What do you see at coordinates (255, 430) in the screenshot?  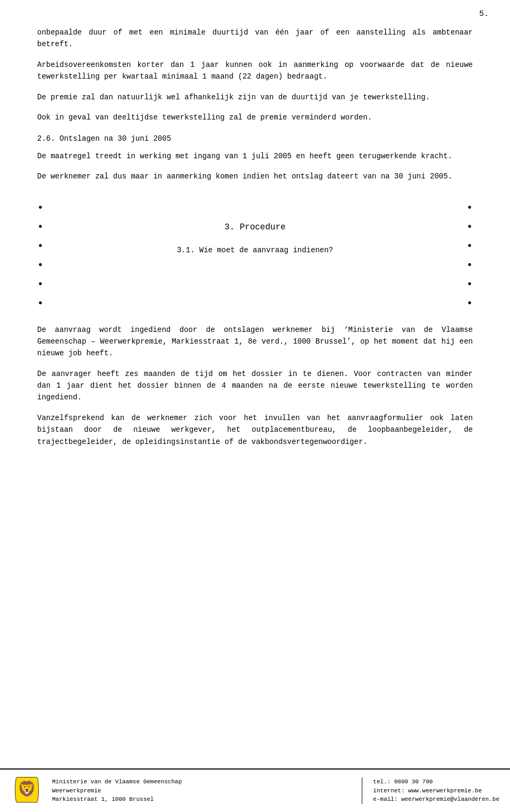 I see `paragraph-9: Vanzelfsprekend kan de werknemer zich vo…` at bounding box center [255, 430].